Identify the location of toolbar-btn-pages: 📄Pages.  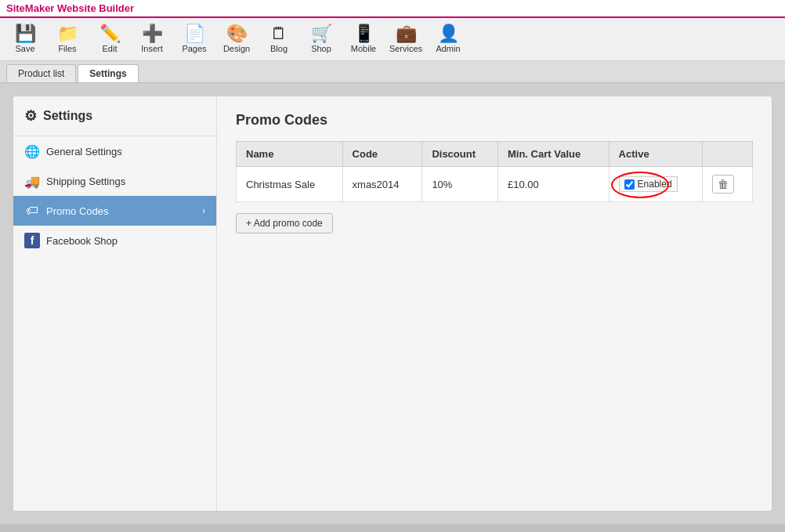
(194, 39).